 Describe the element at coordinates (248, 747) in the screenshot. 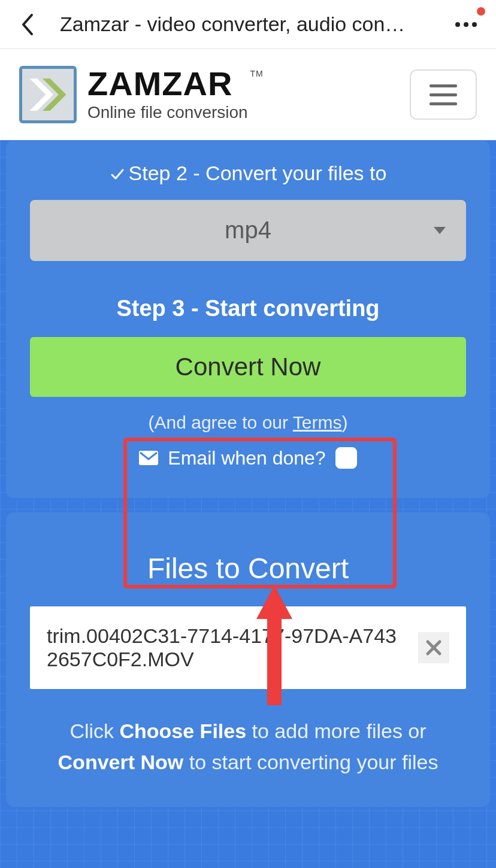

I see `files-hint: Click Choose Files to add more files or …` at that location.